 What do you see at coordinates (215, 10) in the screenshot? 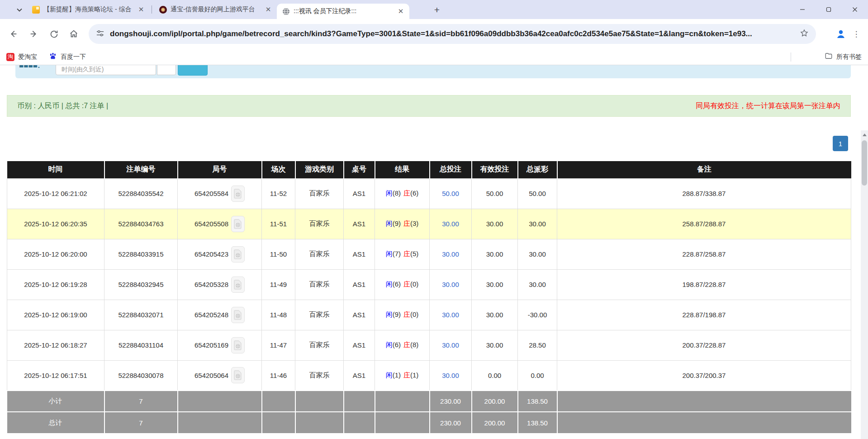
I see `tab-tongbao: 通宝-信誉最好的网上游戏平台 ✕` at bounding box center [215, 10].